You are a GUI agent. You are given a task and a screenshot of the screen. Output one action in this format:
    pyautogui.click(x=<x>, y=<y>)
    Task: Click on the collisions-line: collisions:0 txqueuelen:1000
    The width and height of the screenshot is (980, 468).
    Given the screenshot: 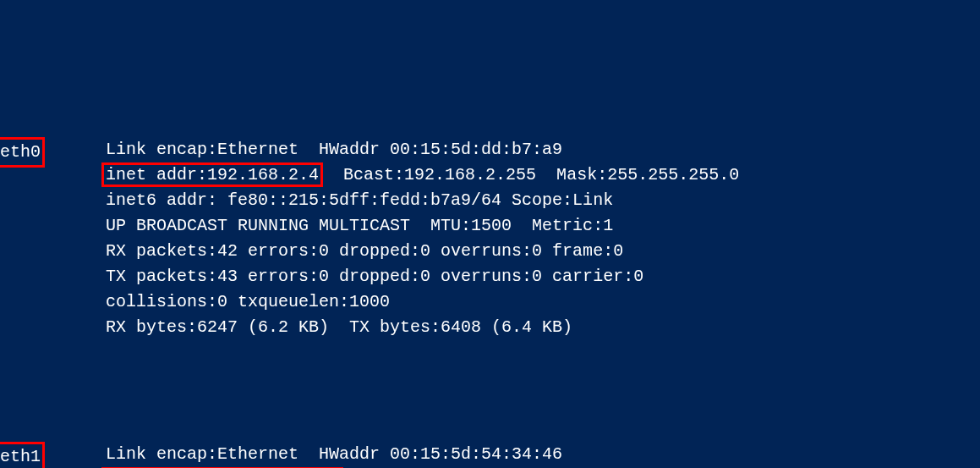 What is the action you would take?
    pyautogui.click(x=423, y=302)
    